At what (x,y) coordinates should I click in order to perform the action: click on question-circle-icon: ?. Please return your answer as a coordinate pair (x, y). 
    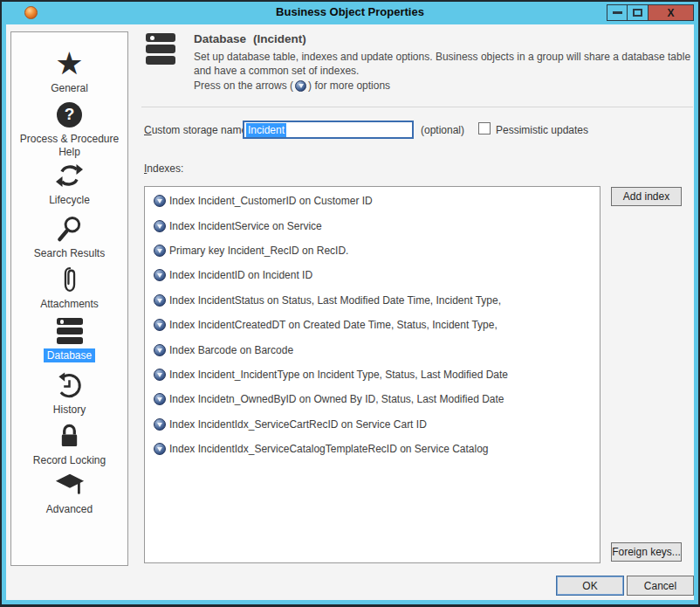
    Looking at the image, I should click on (70, 114).